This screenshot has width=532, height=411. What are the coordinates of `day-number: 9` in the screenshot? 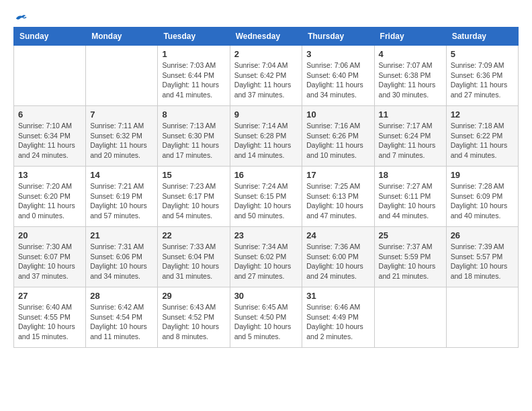 It's located at (266, 114).